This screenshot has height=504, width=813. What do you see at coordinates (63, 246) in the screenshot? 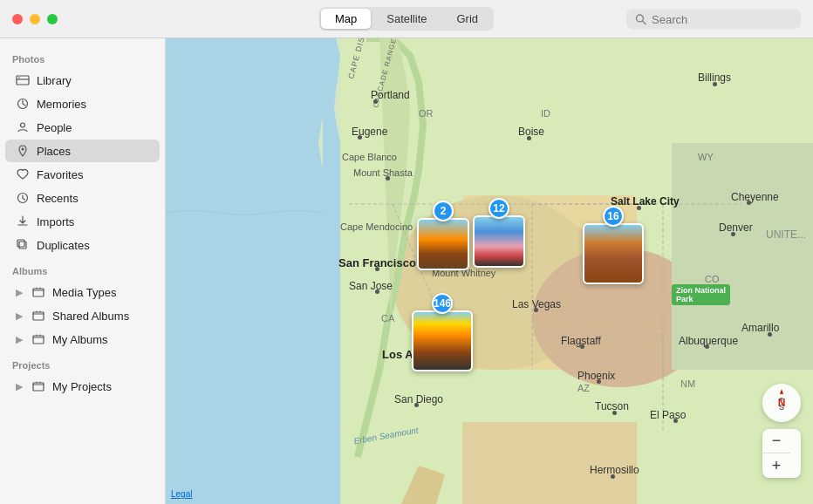
I see `sidebar-item-label-duplicates: Duplicates` at bounding box center [63, 246].